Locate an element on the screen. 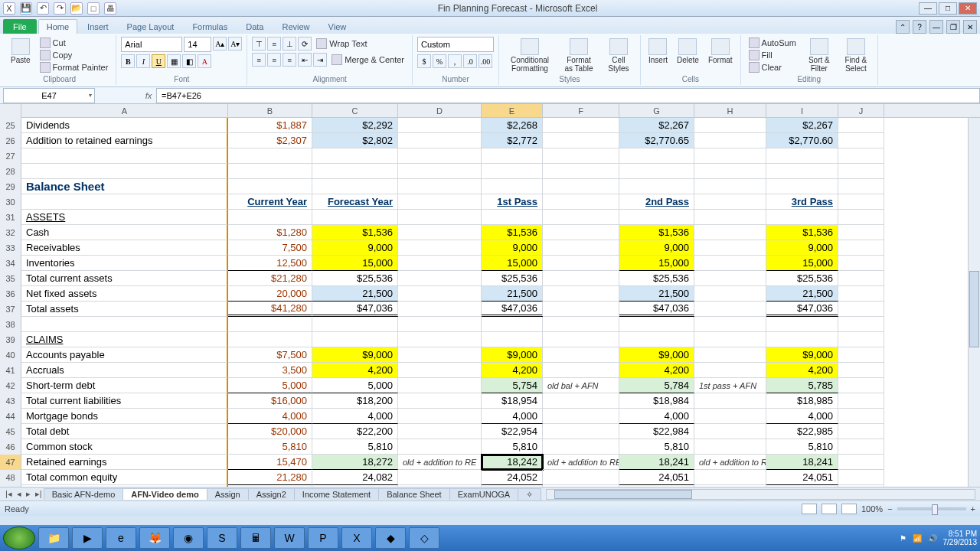 This screenshot has height=551, width=980. cell-E46: 5,810 is located at coordinates (512, 447).